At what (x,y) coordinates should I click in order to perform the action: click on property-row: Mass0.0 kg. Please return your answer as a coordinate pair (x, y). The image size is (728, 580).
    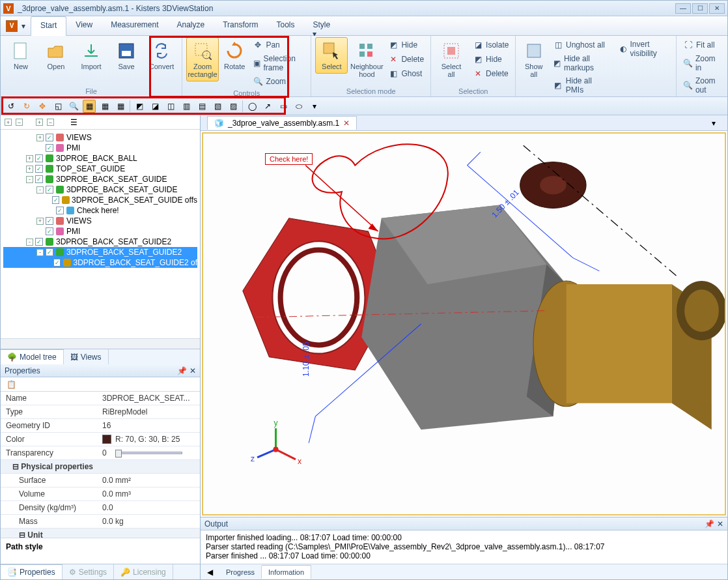
    Looking at the image, I should click on (100, 521).